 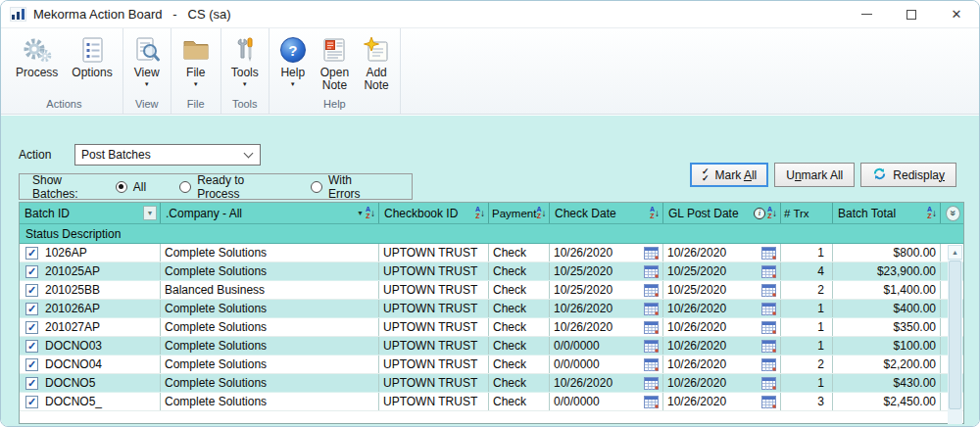 What do you see at coordinates (18, 14) in the screenshot?
I see `app-chart-icon` at bounding box center [18, 14].